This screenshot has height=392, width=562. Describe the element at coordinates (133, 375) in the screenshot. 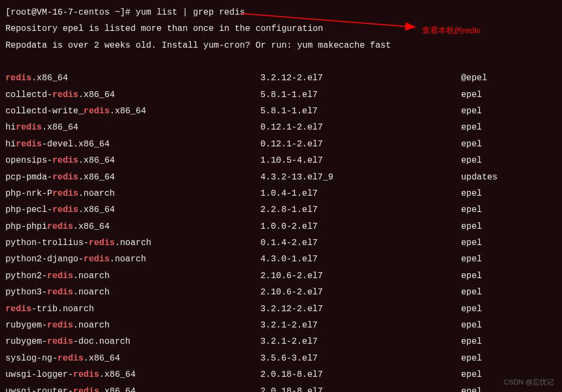

I see `package-name: uwsgi-logger-redis.x86_64` at that location.